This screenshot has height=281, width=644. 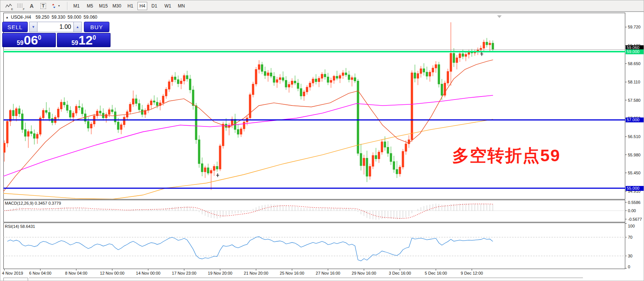 What do you see at coordinates (33, 203) in the screenshot?
I see `macd-label: MACD(12,26,9) 0.3457 0.3779` at bounding box center [33, 203].